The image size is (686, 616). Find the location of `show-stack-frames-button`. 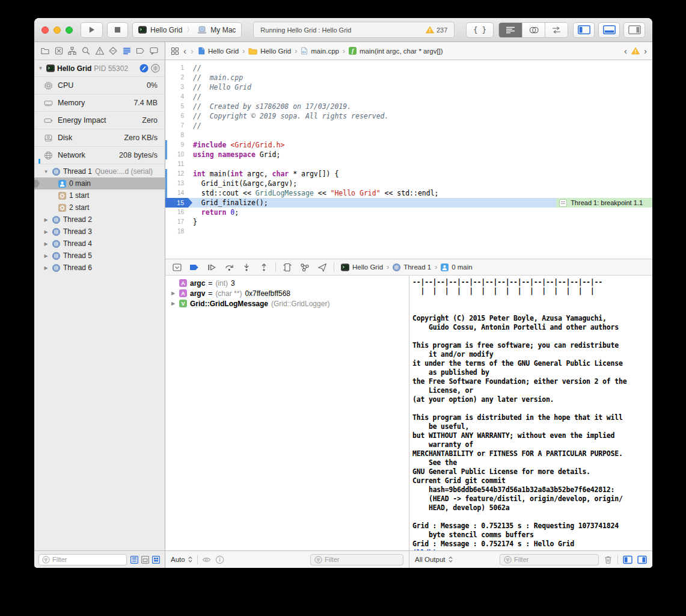

show-stack-frames-button is located at coordinates (156, 559).